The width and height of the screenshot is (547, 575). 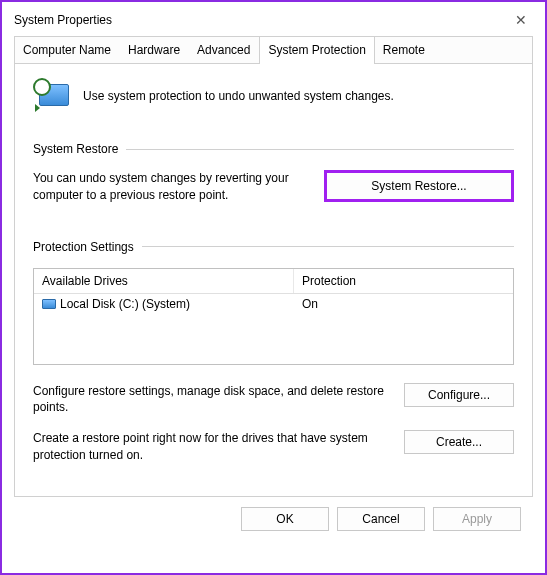 What do you see at coordinates (274, 304) in the screenshot?
I see `table-row: Local Disk (C:) (System) On` at bounding box center [274, 304].